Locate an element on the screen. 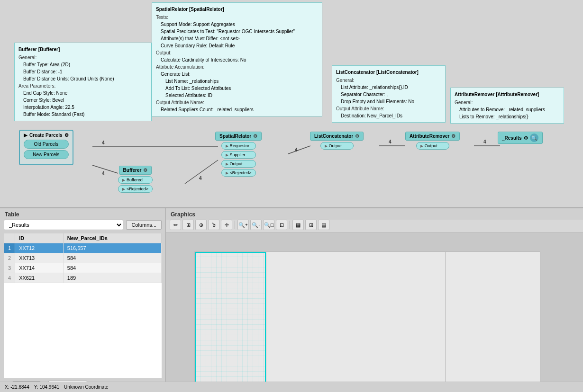  columns-button: Columns... is located at coordinates (144, 225).